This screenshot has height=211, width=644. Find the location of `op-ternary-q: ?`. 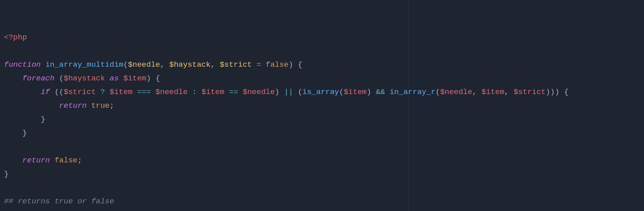

op-ternary-q: ? is located at coordinates (102, 92).